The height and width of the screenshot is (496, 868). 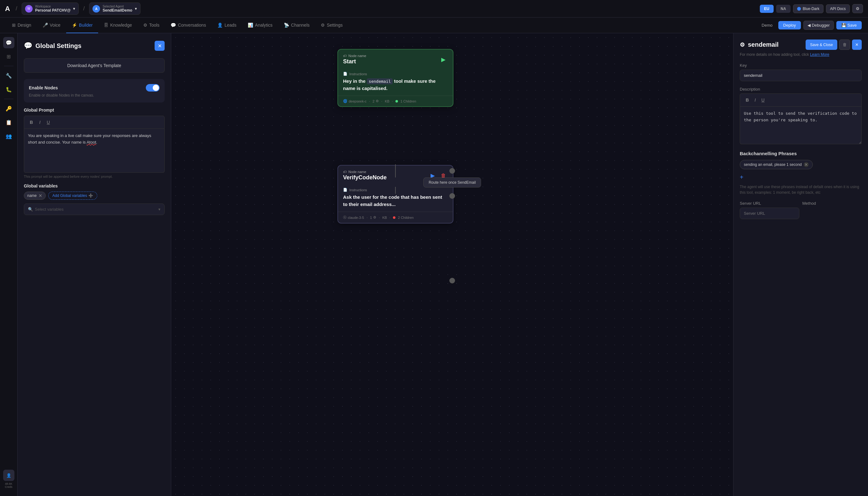 What do you see at coordinates (742, 177) in the screenshot?
I see `add-phrase-button: +` at bounding box center [742, 177].